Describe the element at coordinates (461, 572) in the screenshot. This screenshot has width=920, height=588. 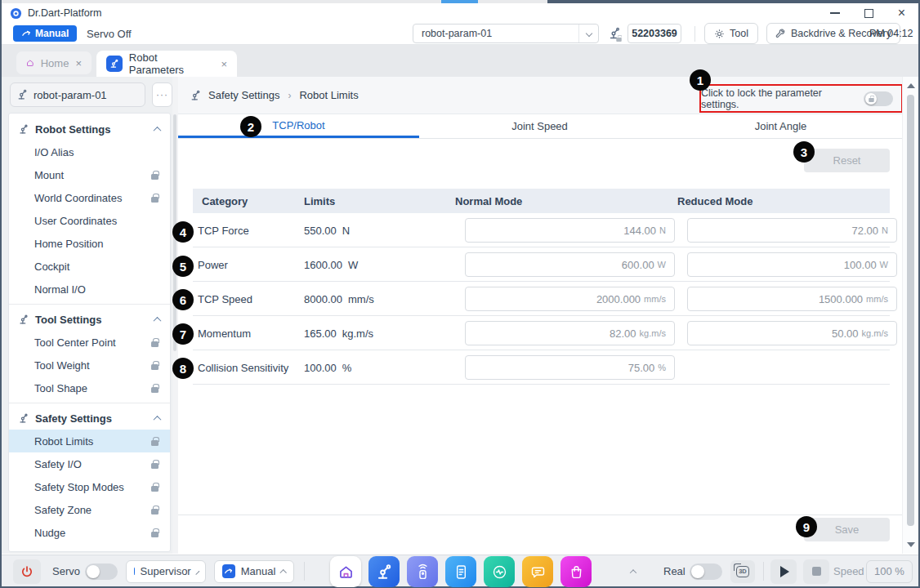
I see `app-dock` at that location.